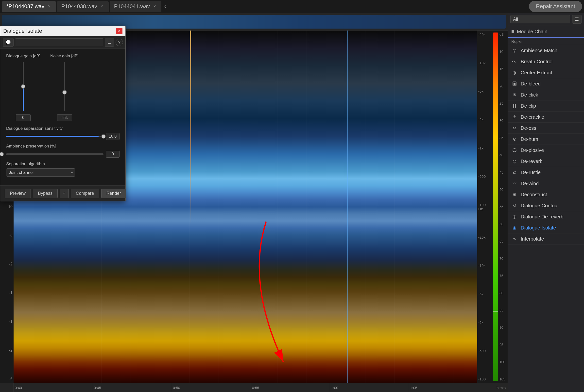 The height and width of the screenshot is (392, 584). Describe the element at coordinates (546, 32) in the screenshot. I see `module-chain-row: ≡ Module Chain` at that location.